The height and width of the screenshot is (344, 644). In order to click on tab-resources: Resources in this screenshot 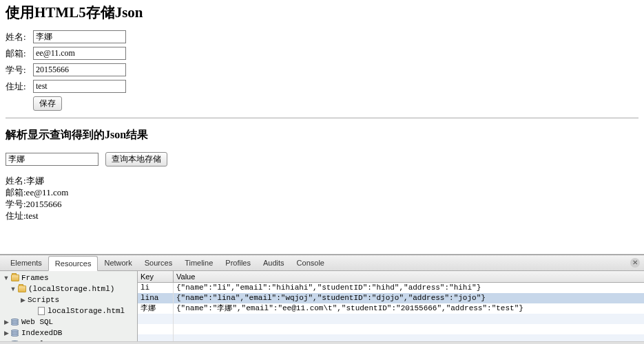, I will do `click(73, 264)`.